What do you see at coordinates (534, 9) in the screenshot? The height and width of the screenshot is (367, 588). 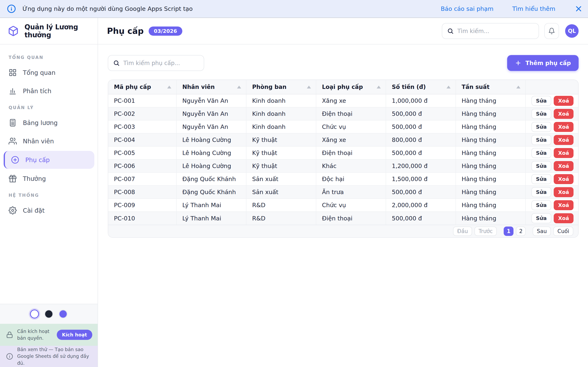 I see `learn-more-link: Tìm hiểu thêm` at bounding box center [534, 9].